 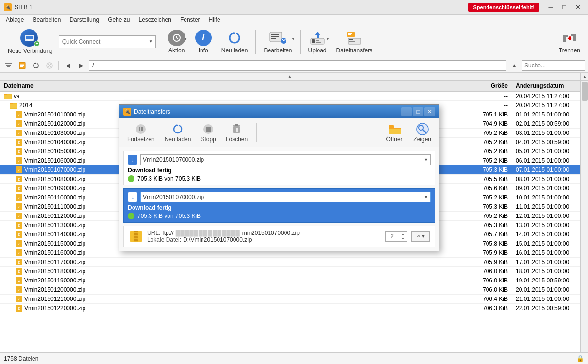 I want to click on url-zip-icon, so click(x=136, y=236).